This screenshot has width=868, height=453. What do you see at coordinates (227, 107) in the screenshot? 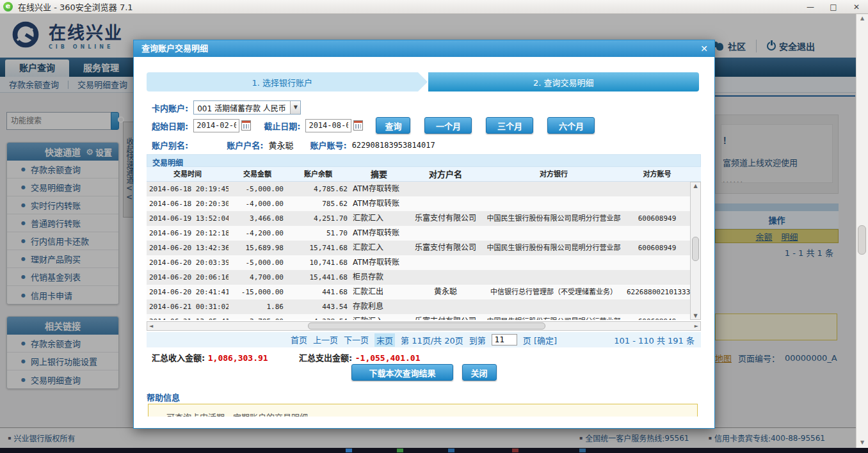
I see `card-account-row: 卡内账户: 001 活期储蓄存款 人民币 ▼` at bounding box center [227, 107].